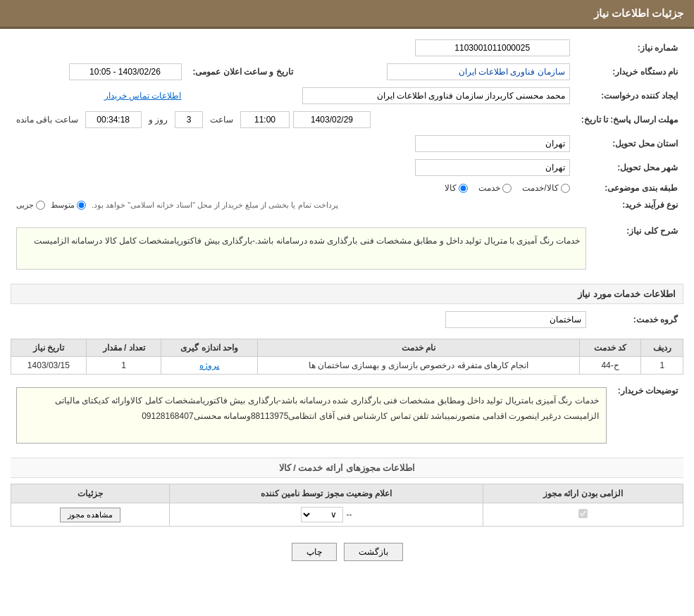  Describe the element at coordinates (507, 189) in the screenshot. I see `category-service-radio` at that location.